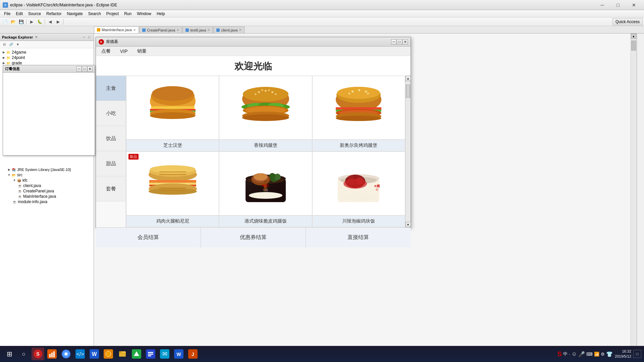 This screenshot has height=362, width=644. I want to click on kfc-menu-sales: 销量, so click(142, 51).